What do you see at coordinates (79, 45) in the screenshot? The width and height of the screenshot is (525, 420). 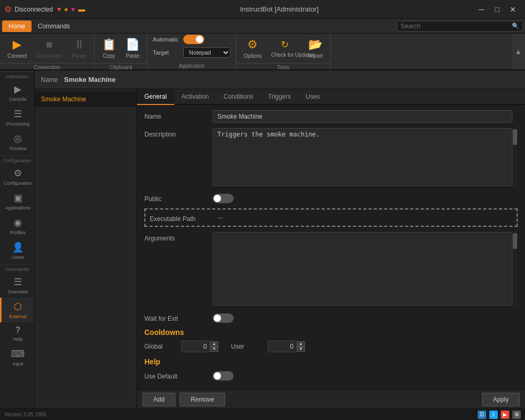 I see `pause-icon: ⏸` at bounding box center [79, 45].